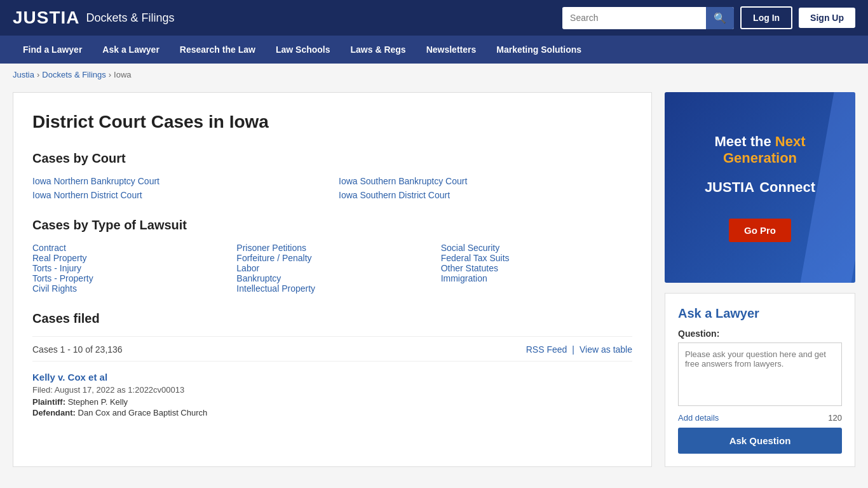  What do you see at coordinates (78, 349) in the screenshot?
I see `cases-count: Cases 1 - 10 of 23,136` at bounding box center [78, 349].